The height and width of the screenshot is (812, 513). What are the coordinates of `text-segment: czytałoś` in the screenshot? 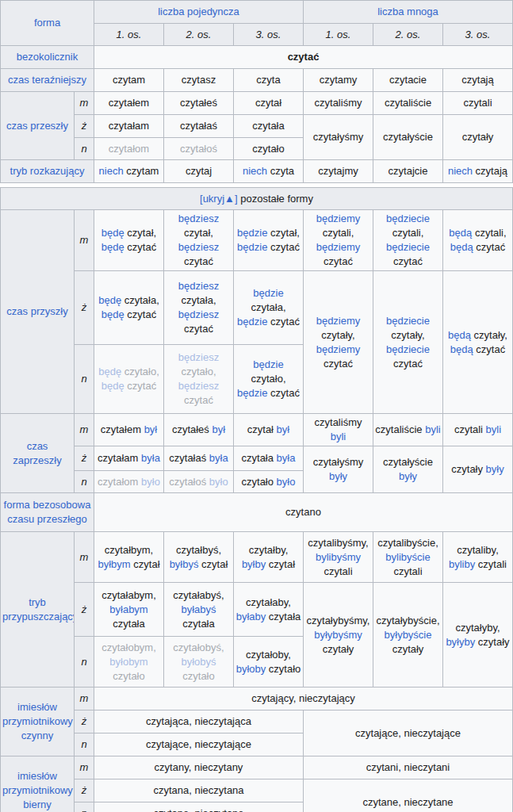 It's located at (189, 482).